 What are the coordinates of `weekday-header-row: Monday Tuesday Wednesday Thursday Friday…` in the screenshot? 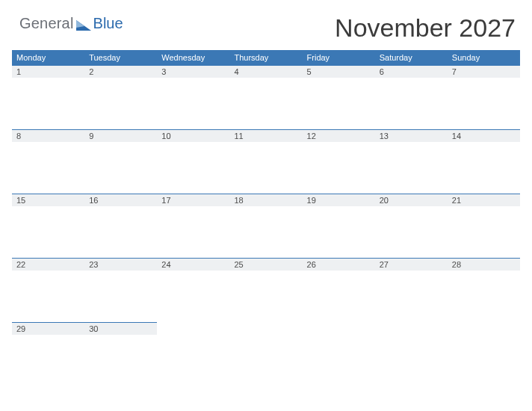 It's located at (266, 58).